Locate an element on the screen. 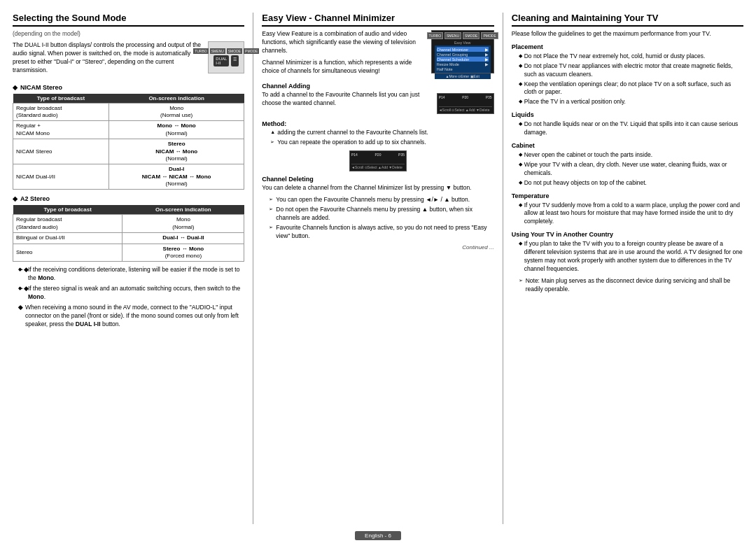 This screenshot has height=550, width=756. deleting-item-2: Do not open the Favourite Channels menu … is located at coordinates (381, 214).